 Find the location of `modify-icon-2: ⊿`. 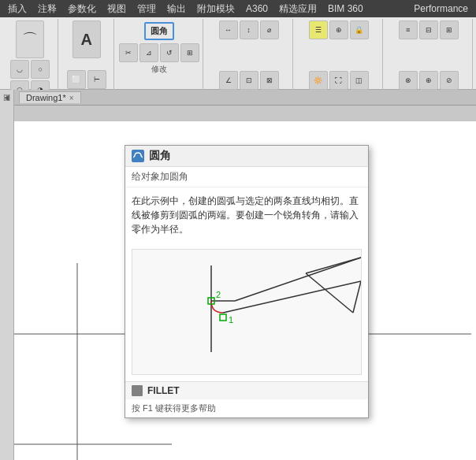

modify-icon-2: ⊿ is located at coordinates (149, 53).